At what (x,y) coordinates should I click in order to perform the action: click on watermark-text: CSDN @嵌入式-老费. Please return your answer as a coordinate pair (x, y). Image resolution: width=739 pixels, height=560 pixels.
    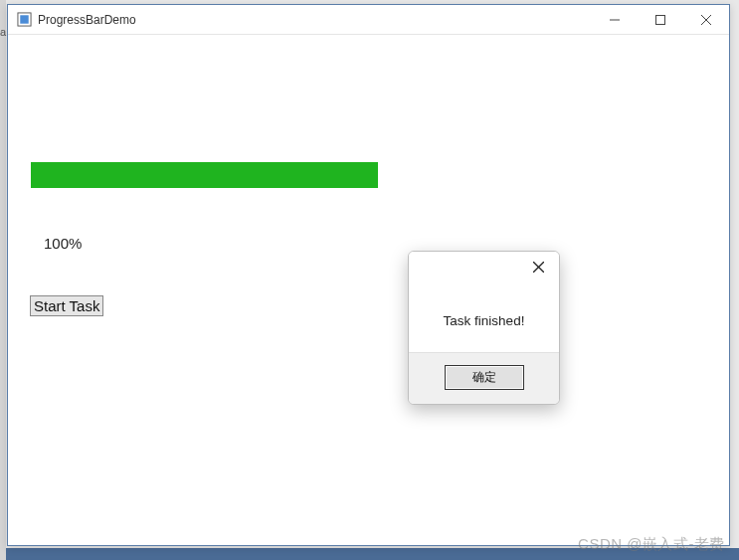
    Looking at the image, I should click on (651, 545).